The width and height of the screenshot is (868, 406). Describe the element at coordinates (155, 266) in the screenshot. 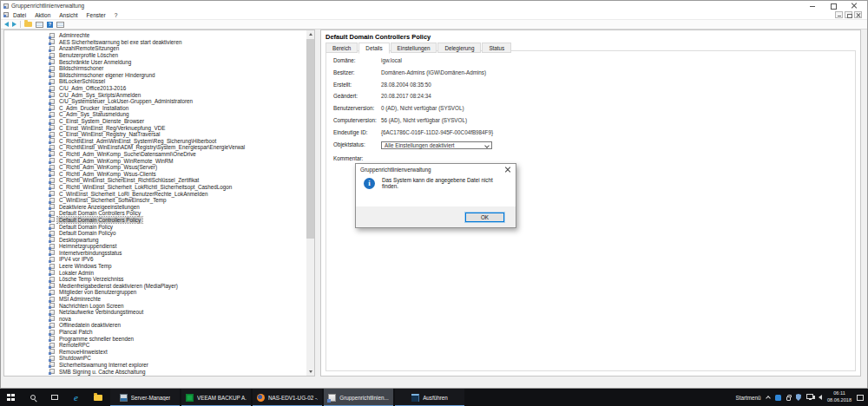

I see `tree-item: Leere Windows Temp` at that location.